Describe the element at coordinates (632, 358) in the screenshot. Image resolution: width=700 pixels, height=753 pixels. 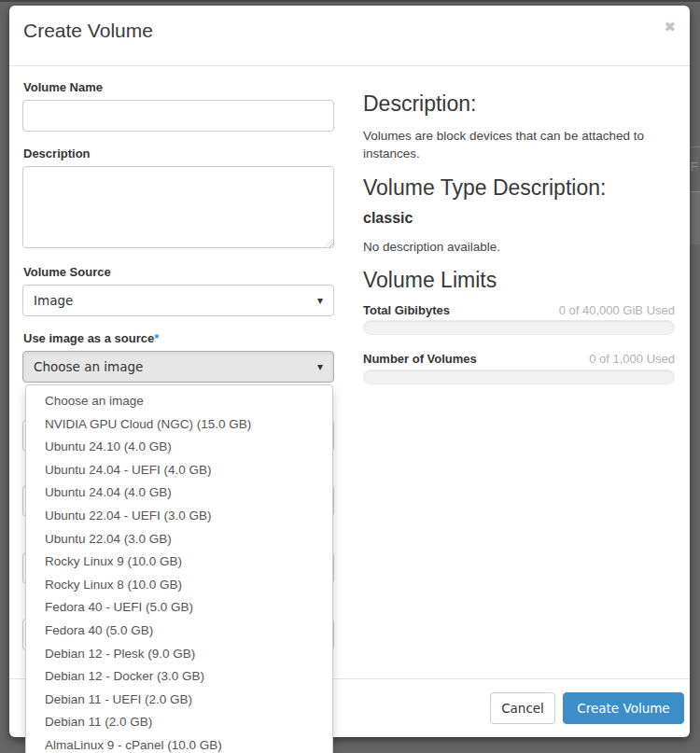
I see `limit-usage: 0 of 1,000 Used` at that location.